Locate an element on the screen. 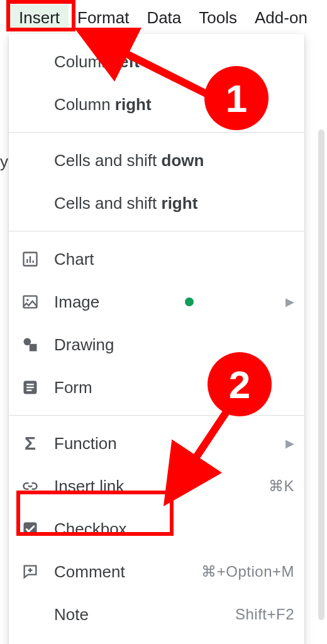 The image size is (327, 644). menu-item-shift-right: Cells and shift right is located at coordinates (157, 203).